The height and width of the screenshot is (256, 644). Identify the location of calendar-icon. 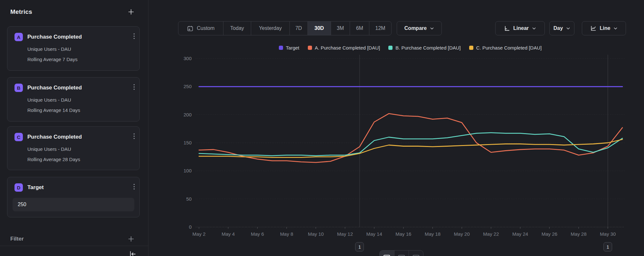
(190, 28).